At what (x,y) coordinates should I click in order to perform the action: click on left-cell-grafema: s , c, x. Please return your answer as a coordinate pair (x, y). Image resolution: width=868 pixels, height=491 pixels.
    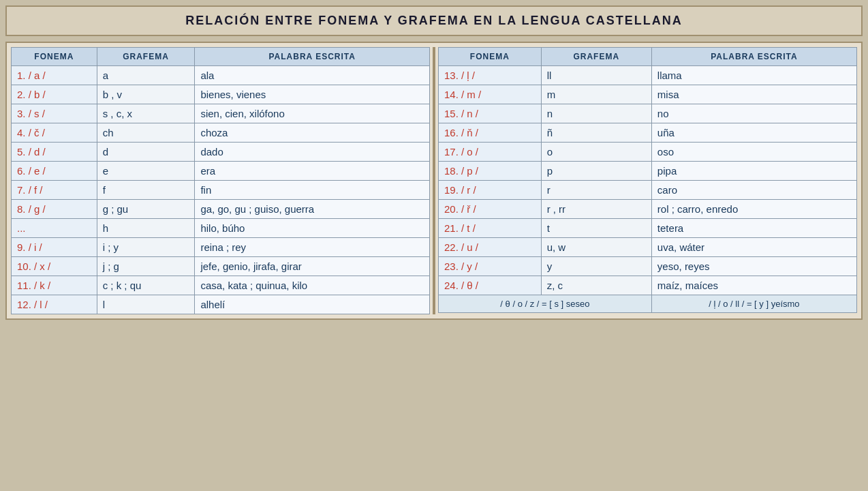
    Looking at the image, I should click on (146, 114).